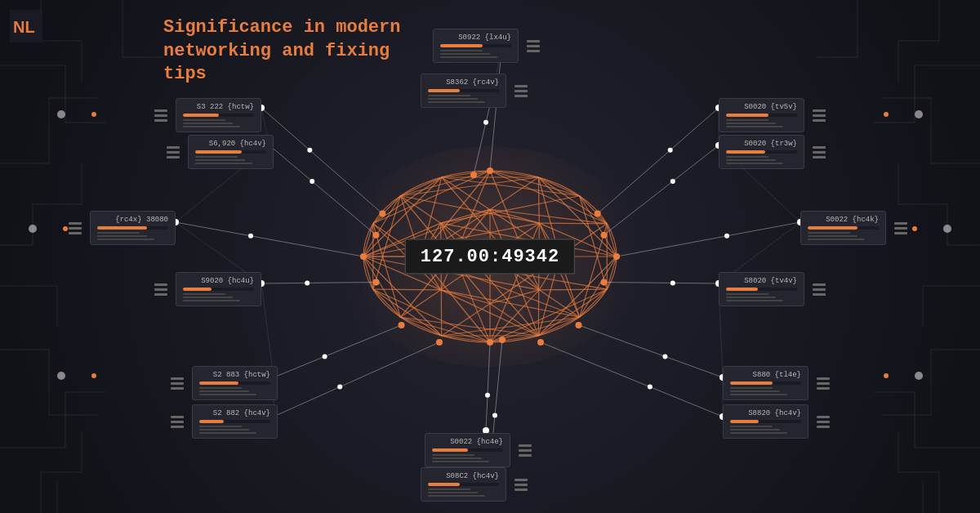 The height and width of the screenshot is (513, 980). Describe the element at coordinates (464, 476) in the screenshot. I see `node-label-bot-center-2: S08C2 {hc4v}` at that location.